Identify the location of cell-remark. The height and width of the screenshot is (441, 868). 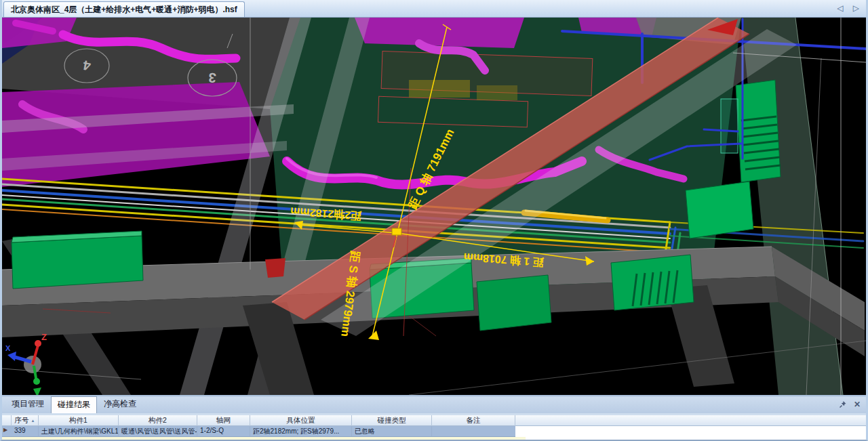
(473, 431).